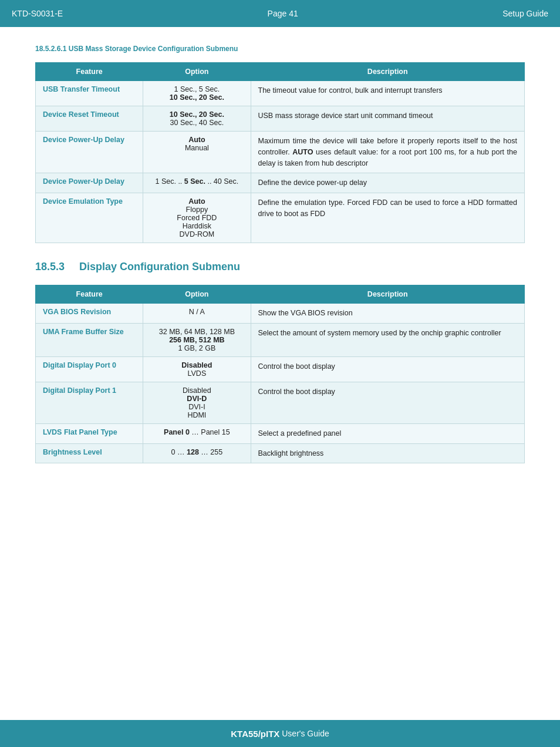 This screenshot has width=560, height=747. I want to click on feature-cell: Digital Display Port 1, so click(89, 403).